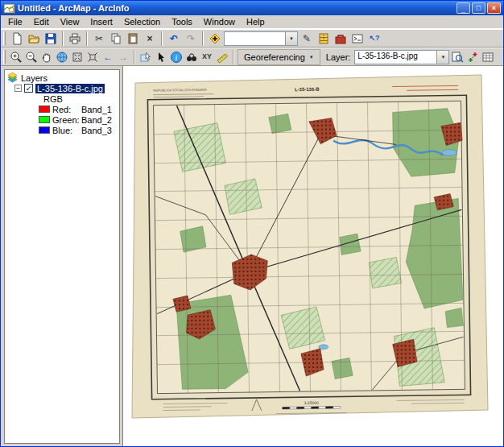  I want to click on add-data-button, so click(215, 39).